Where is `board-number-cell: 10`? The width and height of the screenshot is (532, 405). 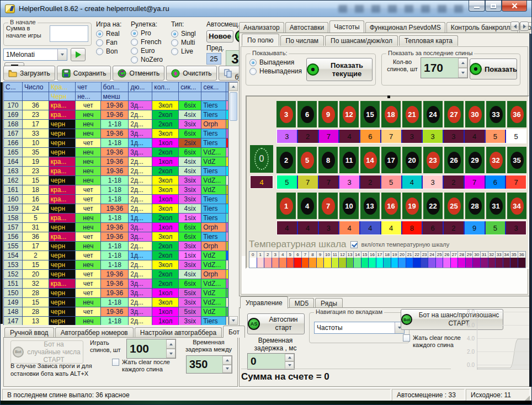
board-number-cell: 10 is located at coordinates (349, 206).